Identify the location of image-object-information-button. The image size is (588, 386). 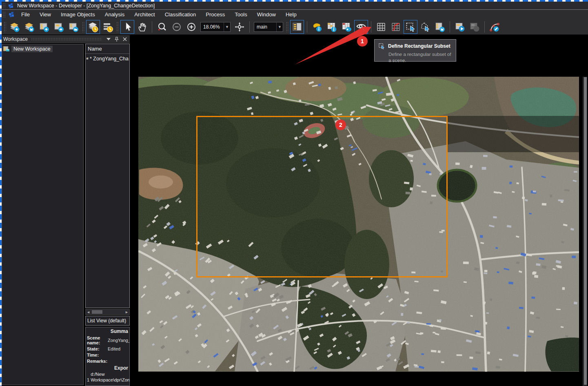
(317, 27).